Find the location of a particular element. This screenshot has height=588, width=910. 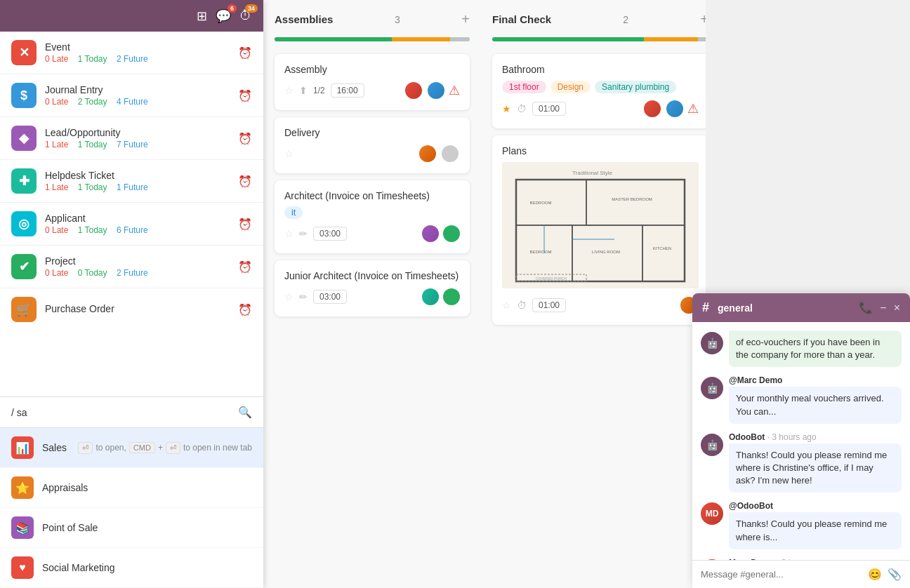

progress-orange is located at coordinates (671, 39).